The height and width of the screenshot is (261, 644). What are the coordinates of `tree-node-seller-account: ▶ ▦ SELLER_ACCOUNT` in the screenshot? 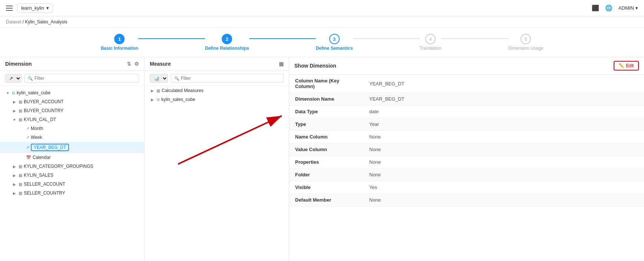 It's located at (72, 184).